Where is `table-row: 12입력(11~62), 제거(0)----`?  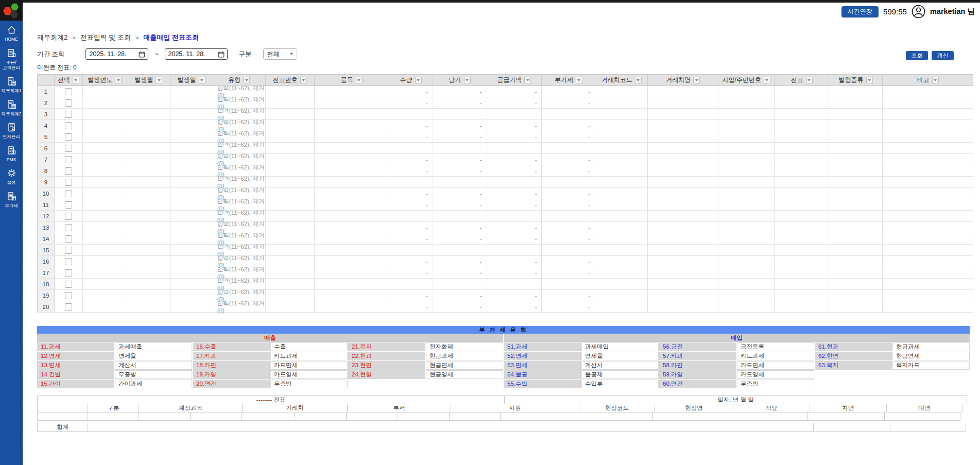 table-row: 12입력(11~62), 제거(0)---- is located at coordinates (506, 216).